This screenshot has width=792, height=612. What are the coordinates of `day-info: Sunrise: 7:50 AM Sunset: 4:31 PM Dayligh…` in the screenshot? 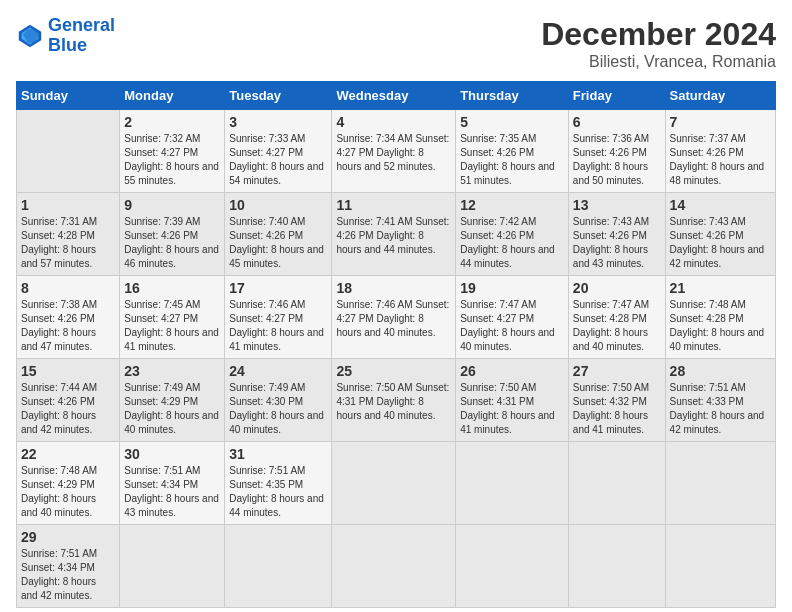 It's located at (512, 409).